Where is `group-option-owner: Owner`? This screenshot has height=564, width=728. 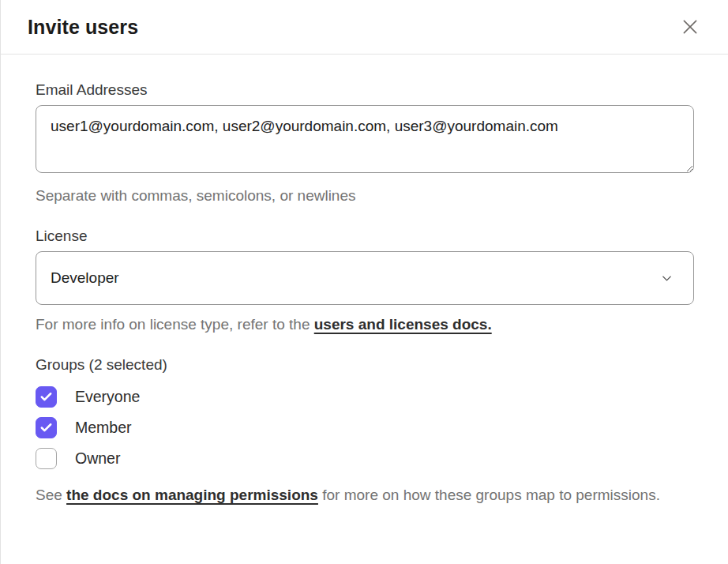 group-option-owner: Owner is located at coordinates (77, 458).